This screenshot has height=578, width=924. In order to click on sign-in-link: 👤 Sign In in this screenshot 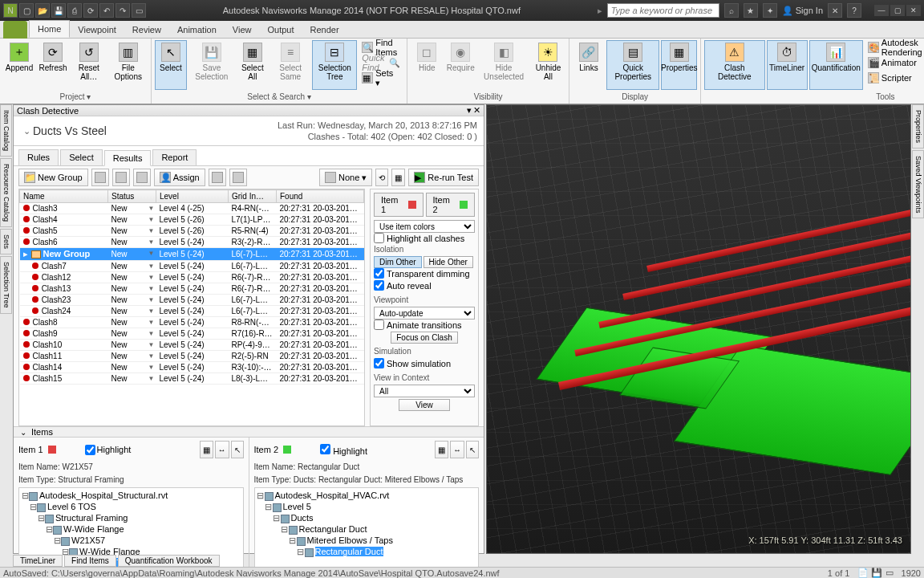, I will do `click(802, 11)`.